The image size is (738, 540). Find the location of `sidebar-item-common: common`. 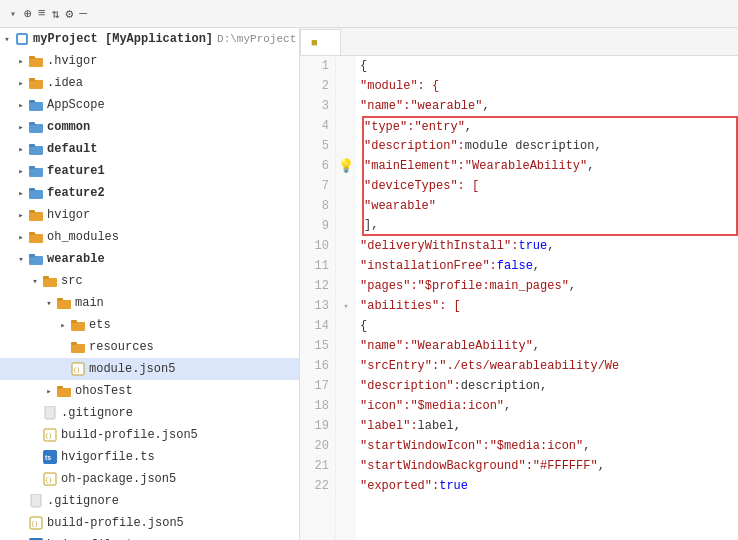

sidebar-item-common: common is located at coordinates (150, 127).